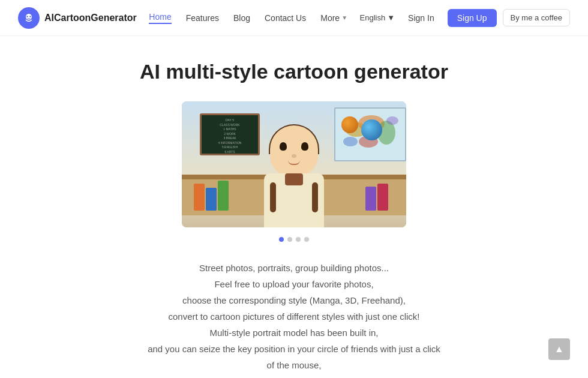 This screenshot has width=588, height=378. I want to click on navbar: AICartoonGenerator Home Features Blog Co…, so click(294, 18).